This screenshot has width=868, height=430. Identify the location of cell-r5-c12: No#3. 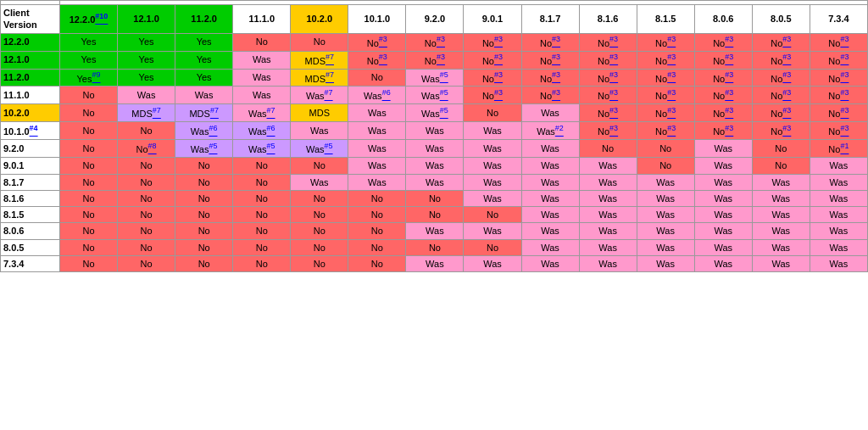
(781, 131).